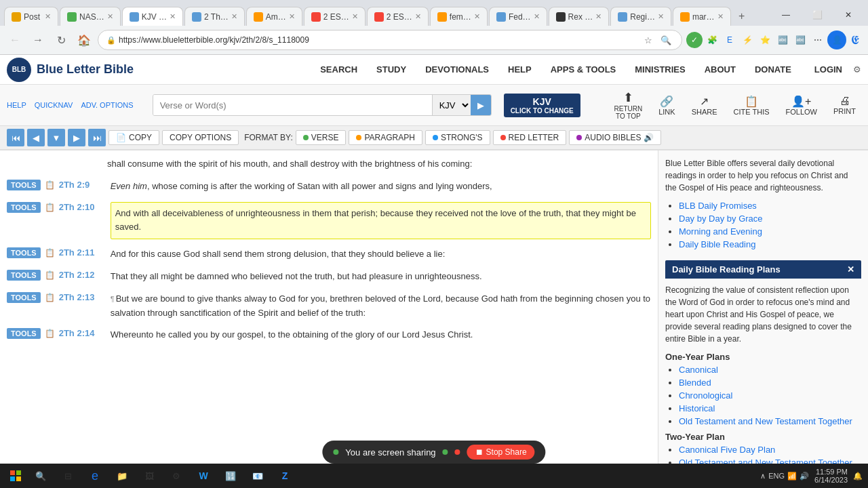 This screenshot has width=868, height=488. What do you see at coordinates (24, 207) in the screenshot?
I see `tools-button-2-10: TOOLS` at bounding box center [24, 207].